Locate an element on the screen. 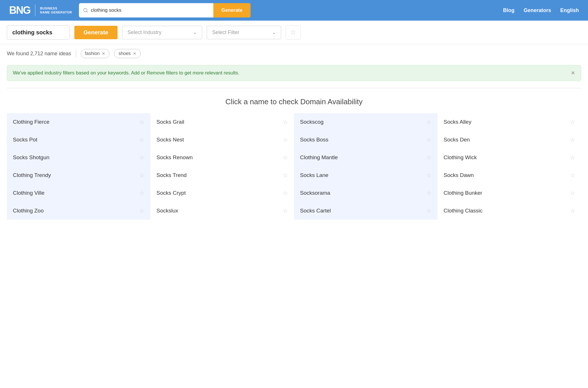  name-item-label: Clothing Mantle is located at coordinates (319, 157).